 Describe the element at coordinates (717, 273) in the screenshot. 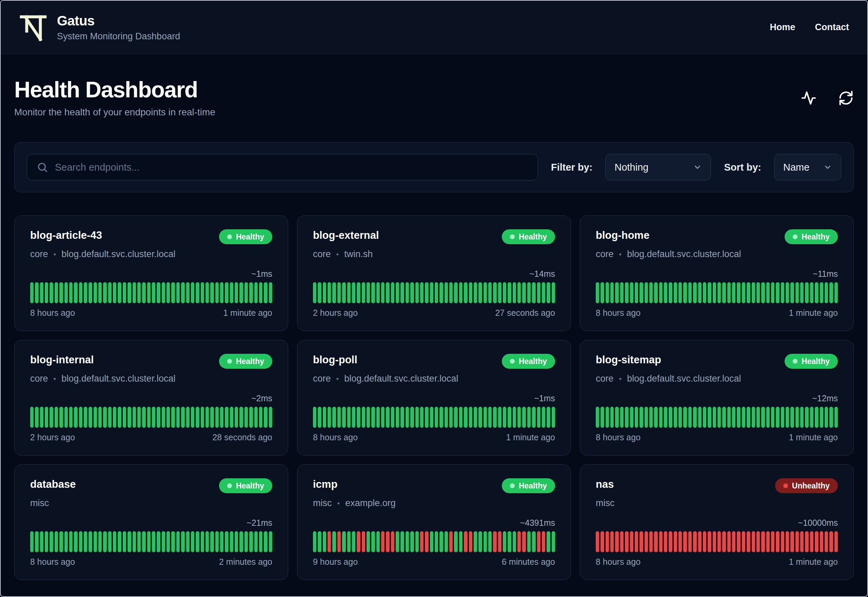

I see `endpoint-card: blog-home Healthy core • blog.default.sv…` at that location.